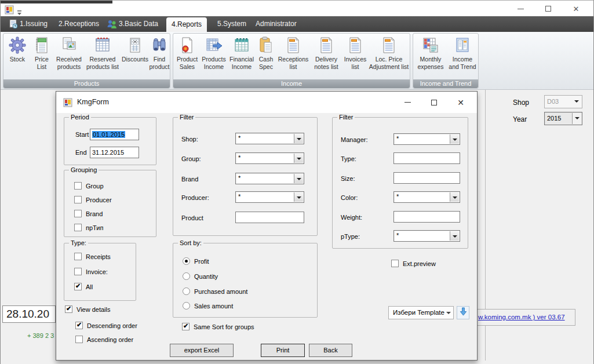  I want to click on ribbon-item-price-list: Price List, so click(42, 53).